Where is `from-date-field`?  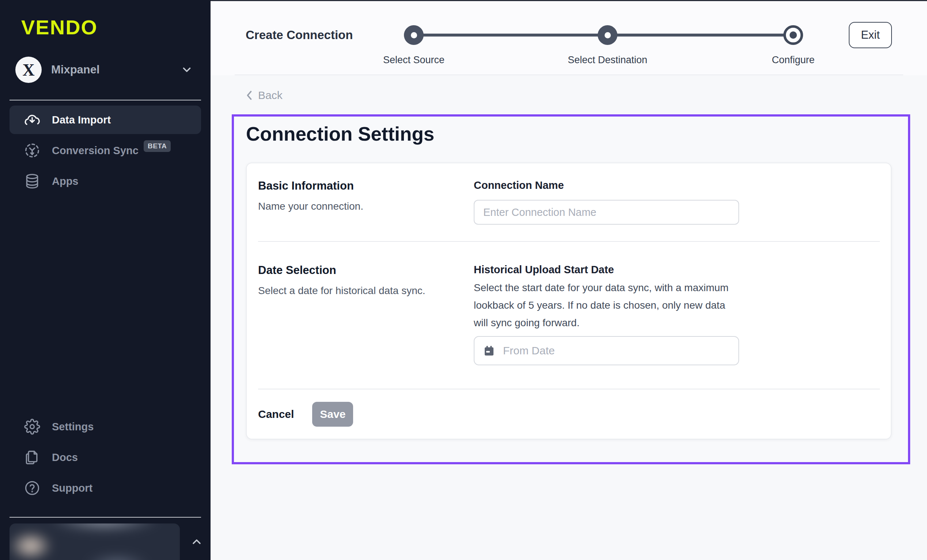 from-date-field is located at coordinates (606, 351).